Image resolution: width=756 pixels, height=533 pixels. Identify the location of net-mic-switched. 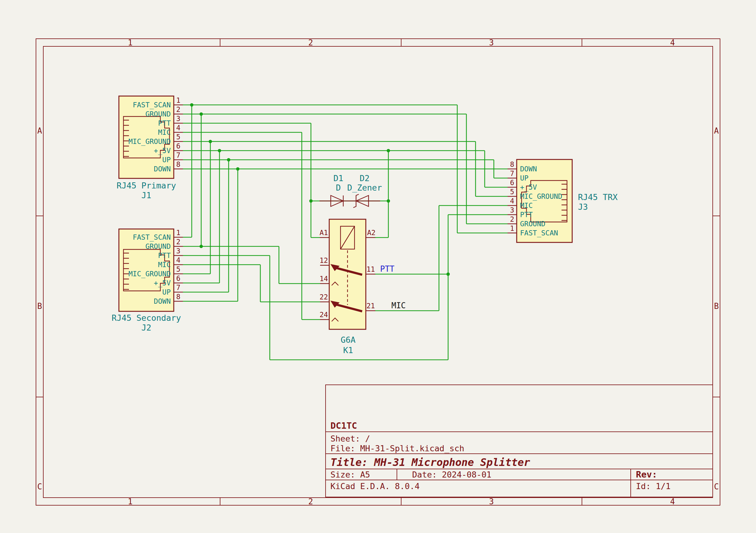
(441, 258).